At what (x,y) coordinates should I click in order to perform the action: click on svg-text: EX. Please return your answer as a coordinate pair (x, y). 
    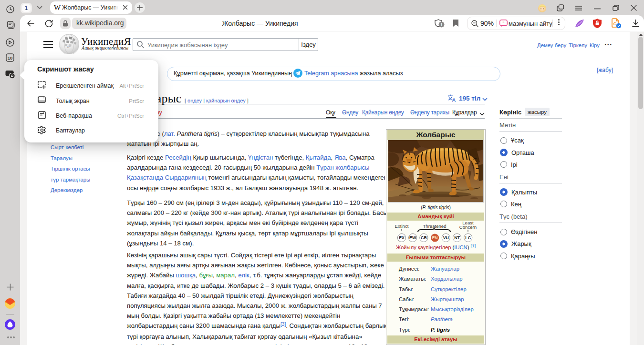
    Looking at the image, I should click on (402, 238).